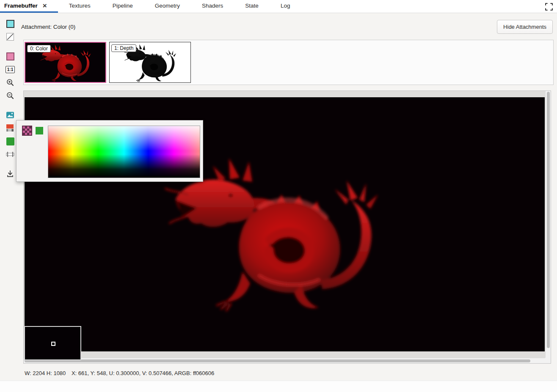  What do you see at coordinates (168, 6) in the screenshot?
I see `tab-geometry: Geometry` at bounding box center [168, 6].